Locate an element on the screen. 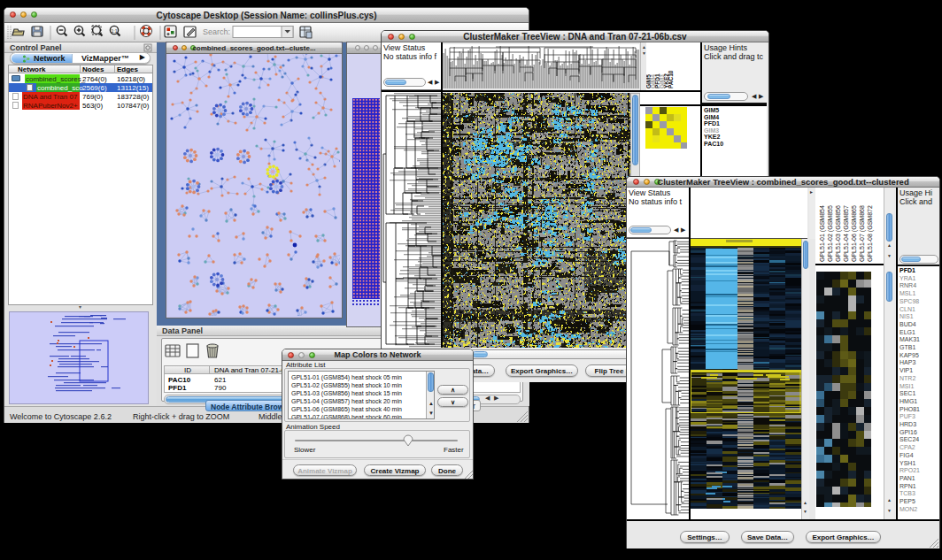  svg-text: 1:1 is located at coordinates (115, 31).